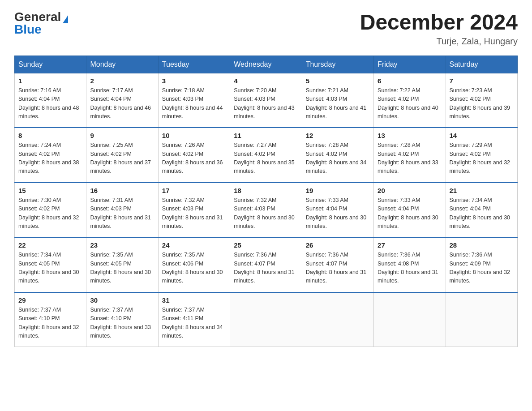  Describe the element at coordinates (184, 145) in the screenshot. I see `sunrise-label: Sunrise: 7:26 AM` at that location.